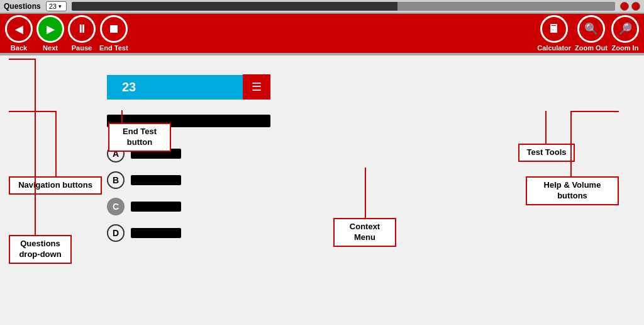 The width and height of the screenshot is (644, 325). What do you see at coordinates (322, 33) in the screenshot?
I see `toolbar: Back Next Pause End Test Calculator Zoom…` at bounding box center [322, 33].